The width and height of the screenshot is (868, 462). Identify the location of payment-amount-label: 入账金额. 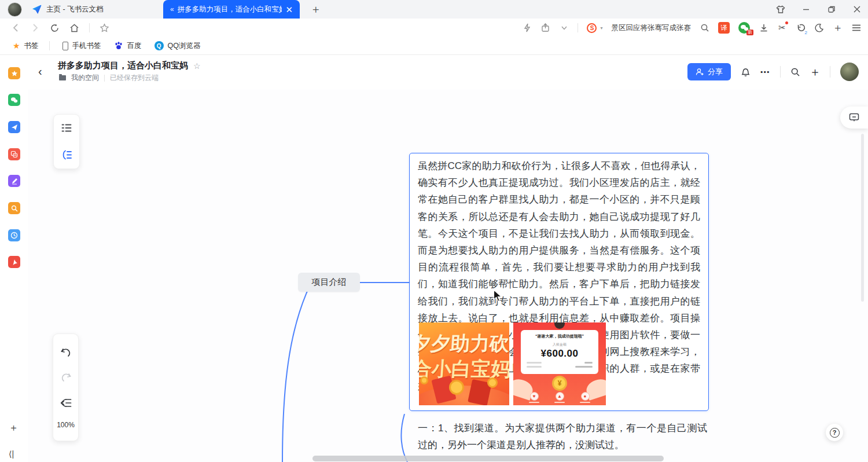
(560, 345).